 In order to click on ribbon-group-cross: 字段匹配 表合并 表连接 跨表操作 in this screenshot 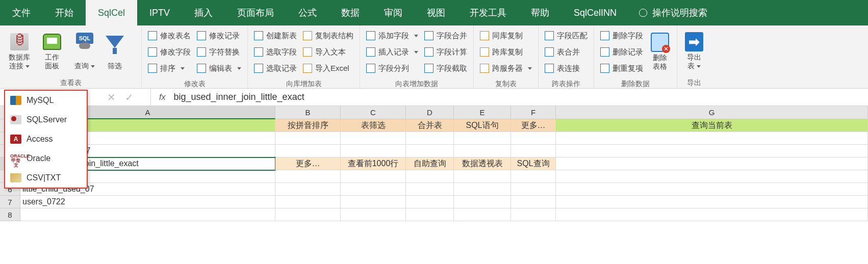, I will do `click(566, 57)`.